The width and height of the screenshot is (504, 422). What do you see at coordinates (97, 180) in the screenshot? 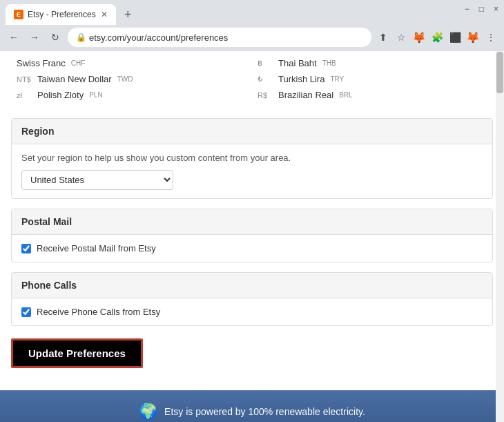
I see `region-select: United States United Kingdom Canada Aust…` at bounding box center [97, 180].